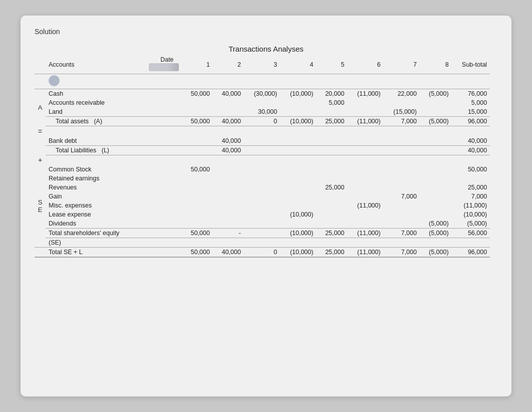  Describe the element at coordinates (365, 94) in the screenshot. I see `cash-c6: (11,000)` at that location.